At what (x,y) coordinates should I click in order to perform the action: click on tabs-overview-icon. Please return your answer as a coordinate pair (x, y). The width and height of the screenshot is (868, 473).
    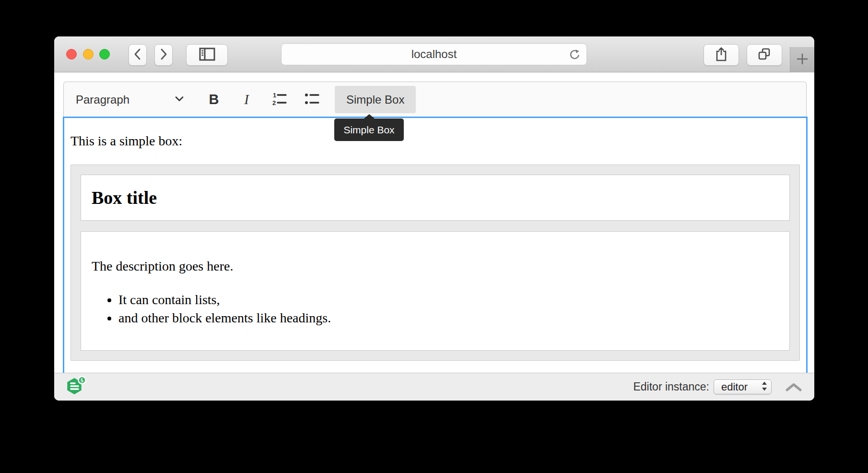
    Looking at the image, I should click on (764, 55).